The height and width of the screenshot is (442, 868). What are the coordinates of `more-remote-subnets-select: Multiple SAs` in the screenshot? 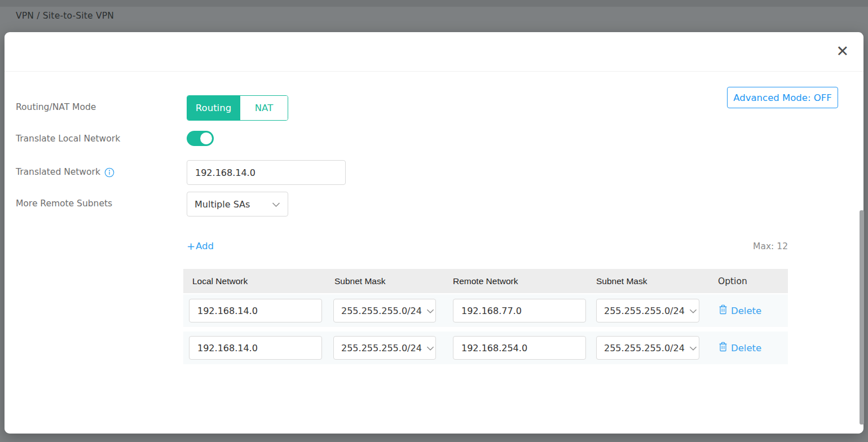 It's located at (237, 204).